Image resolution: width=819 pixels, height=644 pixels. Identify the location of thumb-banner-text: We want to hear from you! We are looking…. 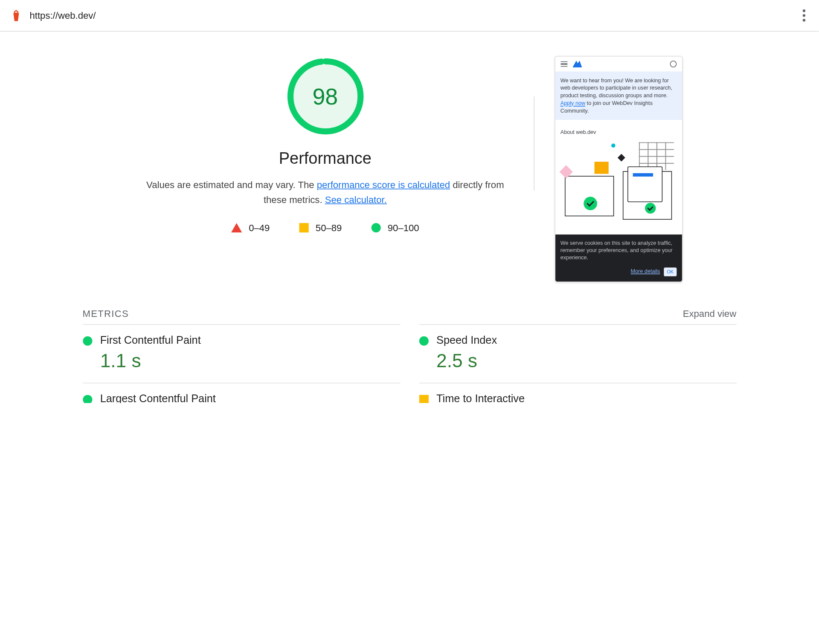
(616, 88).